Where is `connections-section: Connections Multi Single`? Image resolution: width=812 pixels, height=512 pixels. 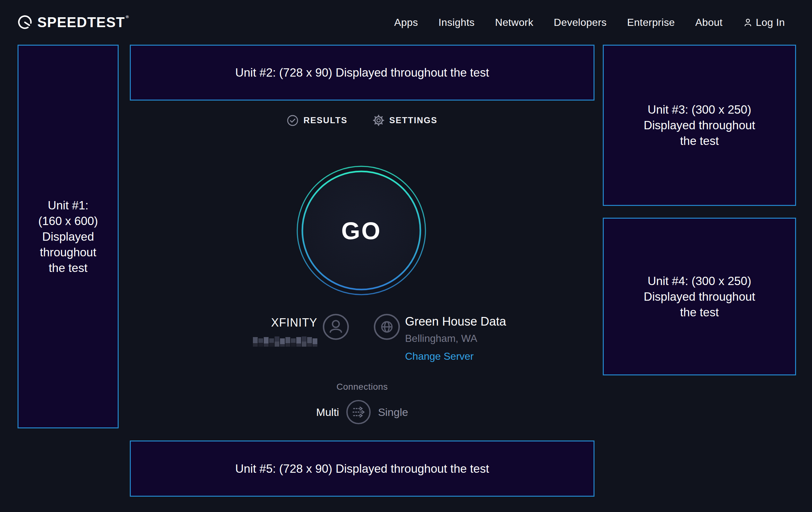 connections-section: Connections Multi Single is located at coordinates (362, 403).